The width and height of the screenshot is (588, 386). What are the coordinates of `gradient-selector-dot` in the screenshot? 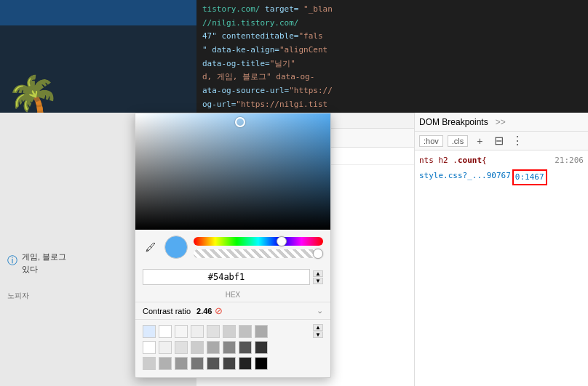 It's located at (240, 122).